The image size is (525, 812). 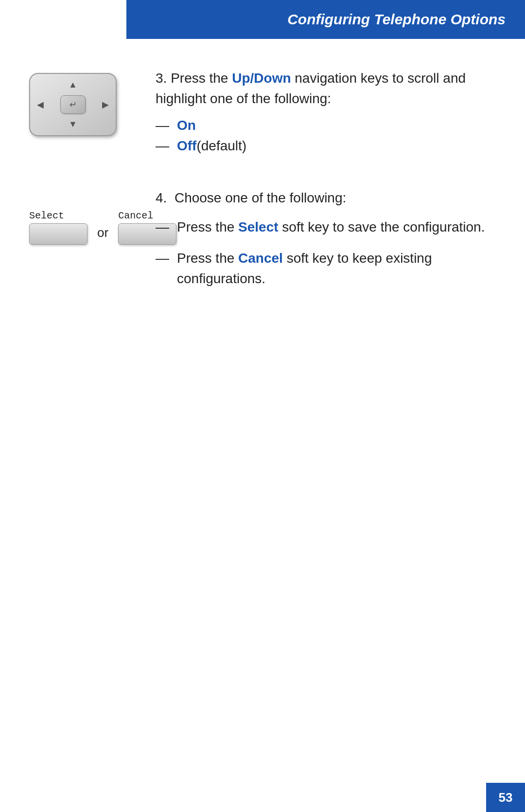 What do you see at coordinates (201, 78) in the screenshot?
I see `step3-text-before: Press the` at bounding box center [201, 78].